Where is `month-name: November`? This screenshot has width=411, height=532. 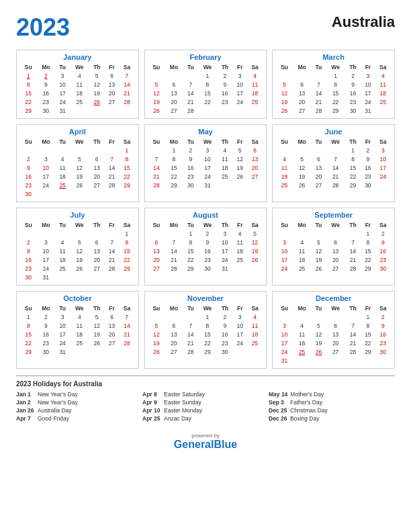
month-name: November is located at coordinates (205, 298).